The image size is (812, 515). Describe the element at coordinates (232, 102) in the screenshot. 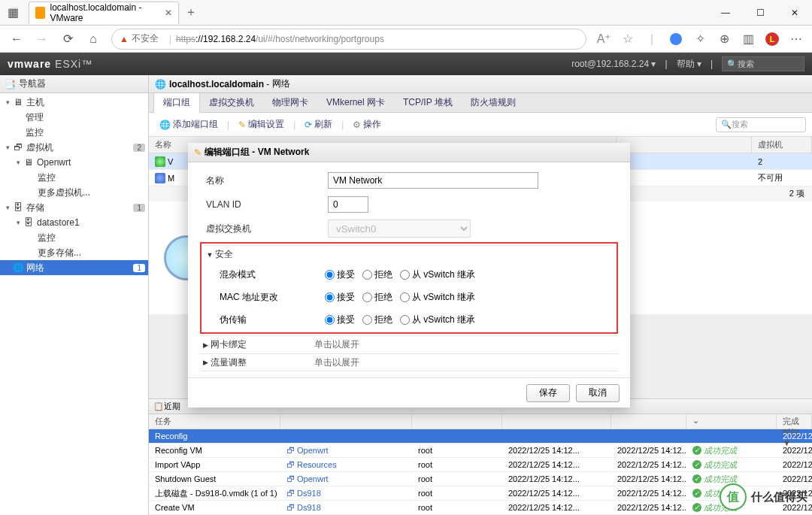

I see `tab-vswitch: 虚拟交换机` at that location.